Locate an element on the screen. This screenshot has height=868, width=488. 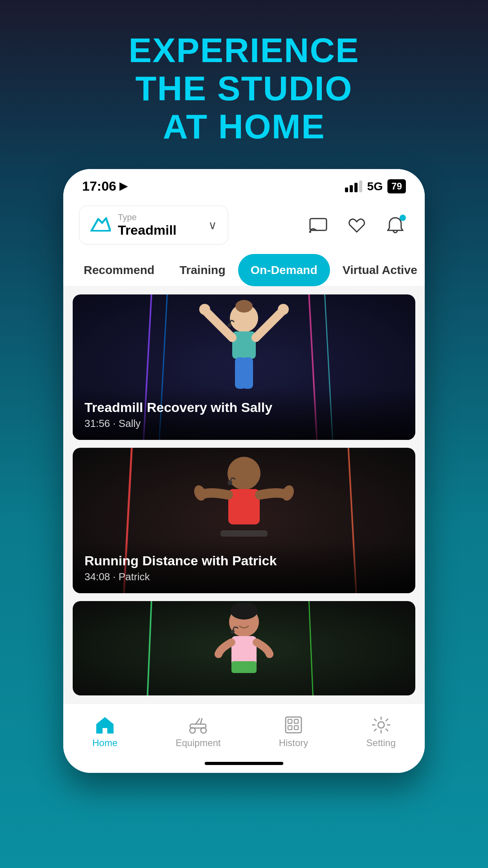
home-icon is located at coordinates (105, 725).